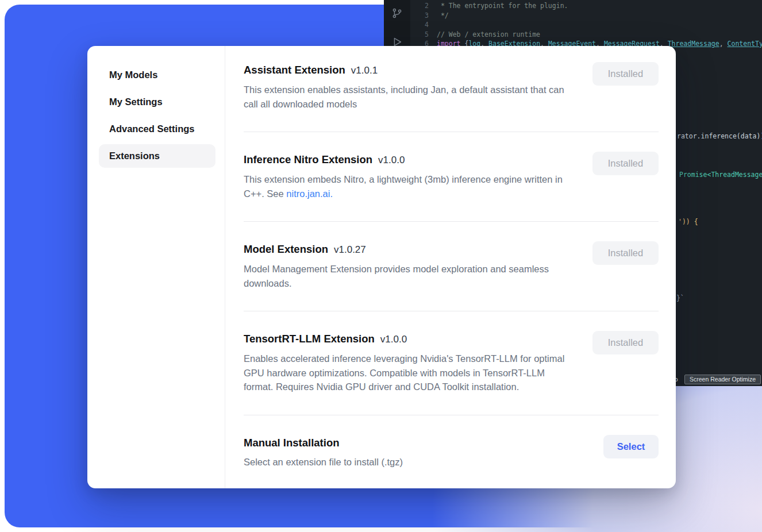 The image size is (762, 532). Describe the element at coordinates (688, 222) in the screenshot. I see `code-fragment: ')) {` at that location.